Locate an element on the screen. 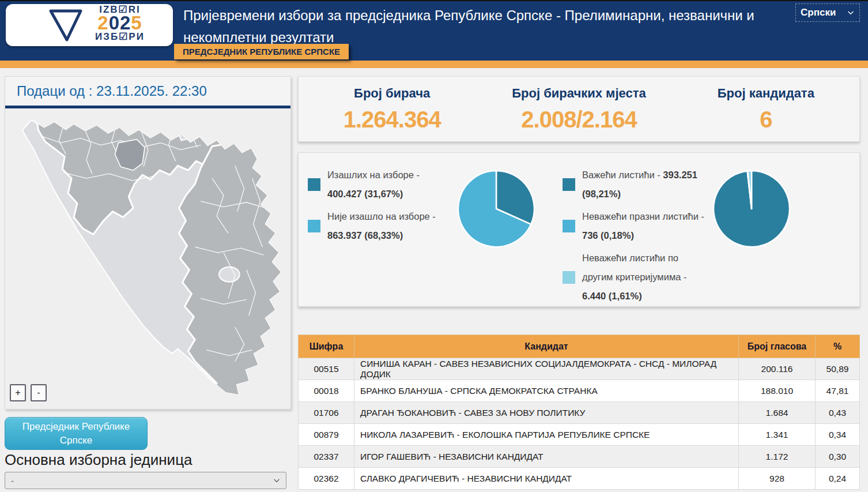 The width and height of the screenshot is (868, 492). candidate-code: 02362 is located at coordinates (326, 479).